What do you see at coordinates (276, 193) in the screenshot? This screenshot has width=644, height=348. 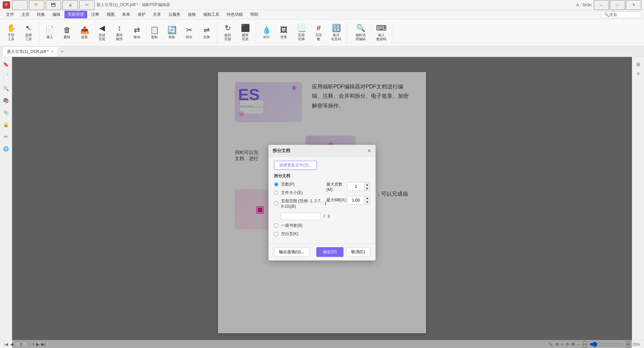 I see `option-filesize-radio` at bounding box center [276, 193].